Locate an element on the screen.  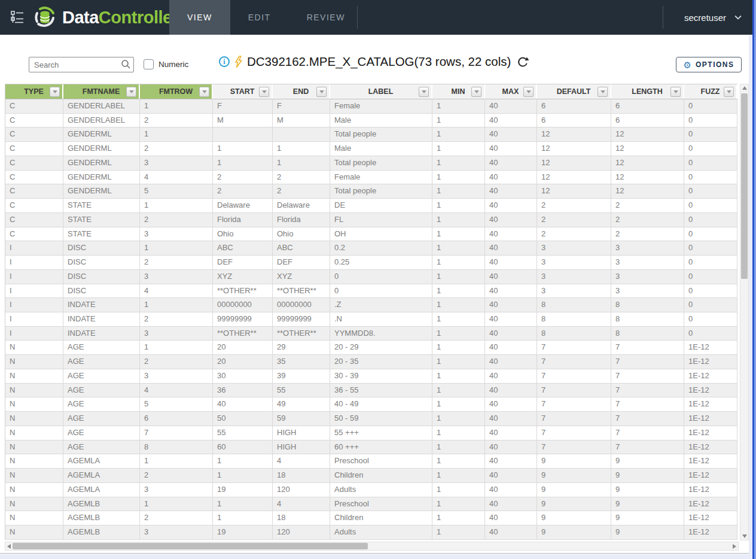
table-row: CGENDERML211Male14012120 is located at coordinates (371, 149).